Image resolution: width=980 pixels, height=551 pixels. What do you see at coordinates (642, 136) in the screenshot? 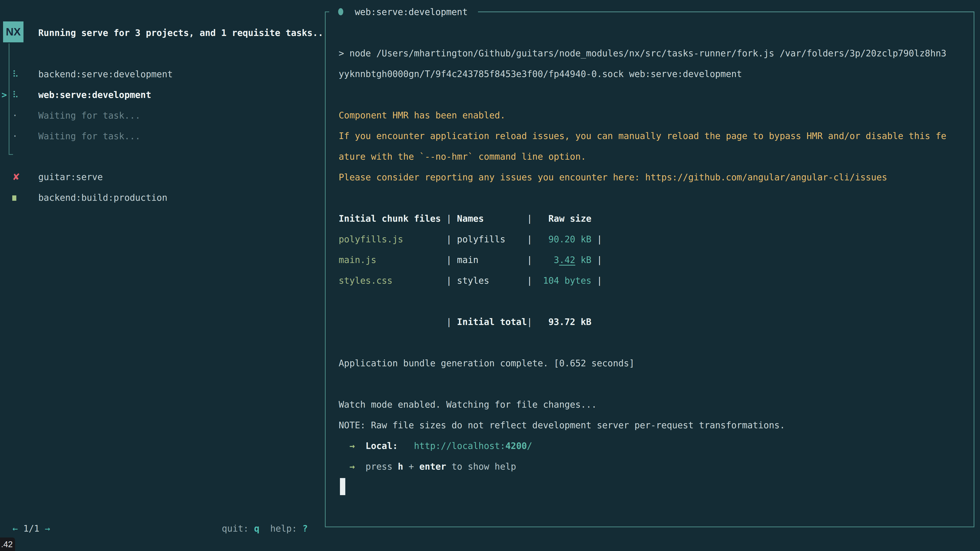
I see `hmr-warning-line-2: If you encounter application reload issu…` at bounding box center [642, 136].